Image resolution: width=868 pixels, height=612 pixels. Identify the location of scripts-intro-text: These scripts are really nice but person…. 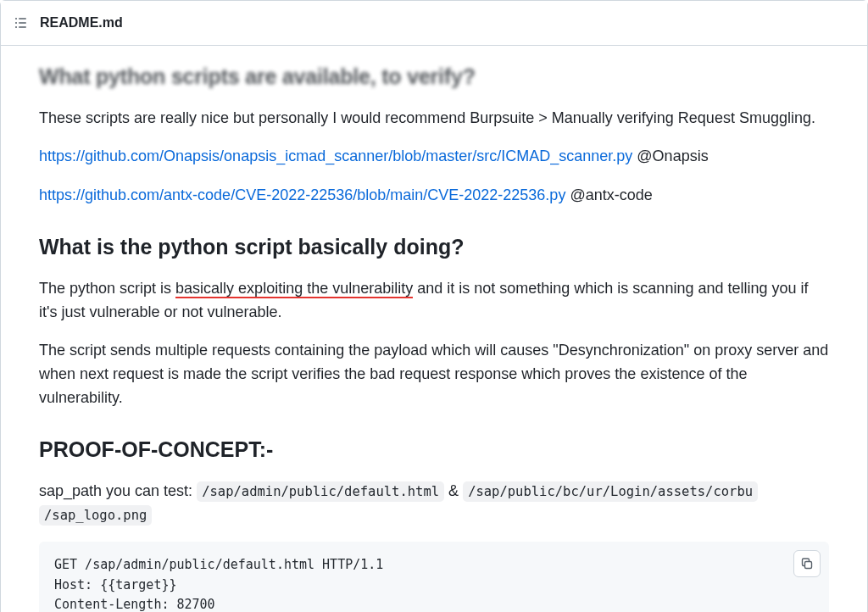
(434, 119).